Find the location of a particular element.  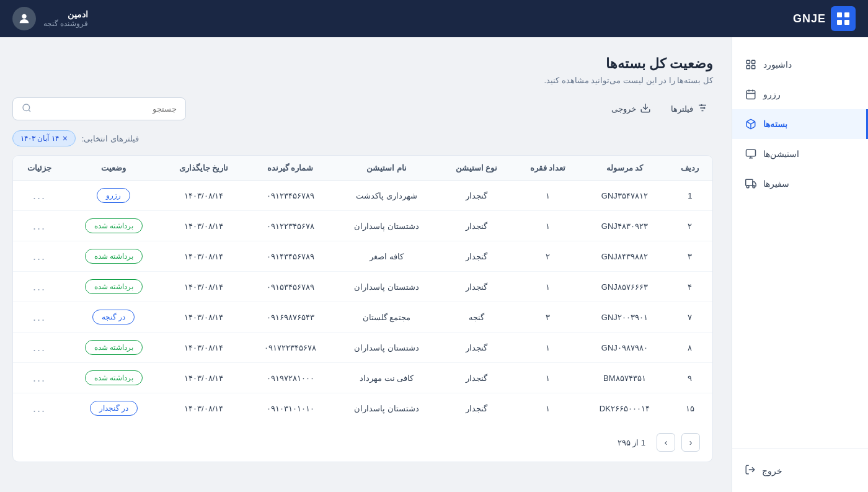

cell-row: ۳ is located at coordinates (690, 257).